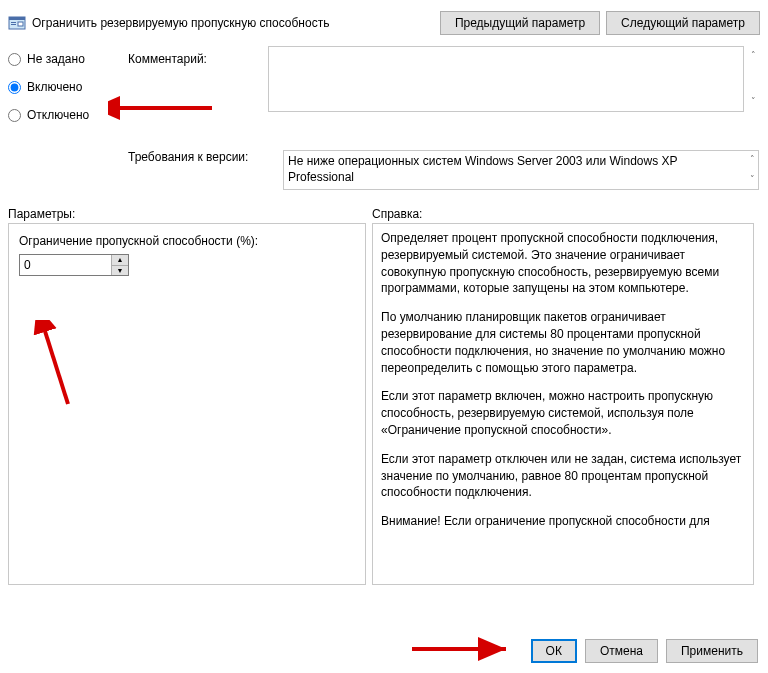  Describe the element at coordinates (187, 241) in the screenshot. I see `bandwidth-limit-label: Ограничение пропускной способности (%):` at that location.